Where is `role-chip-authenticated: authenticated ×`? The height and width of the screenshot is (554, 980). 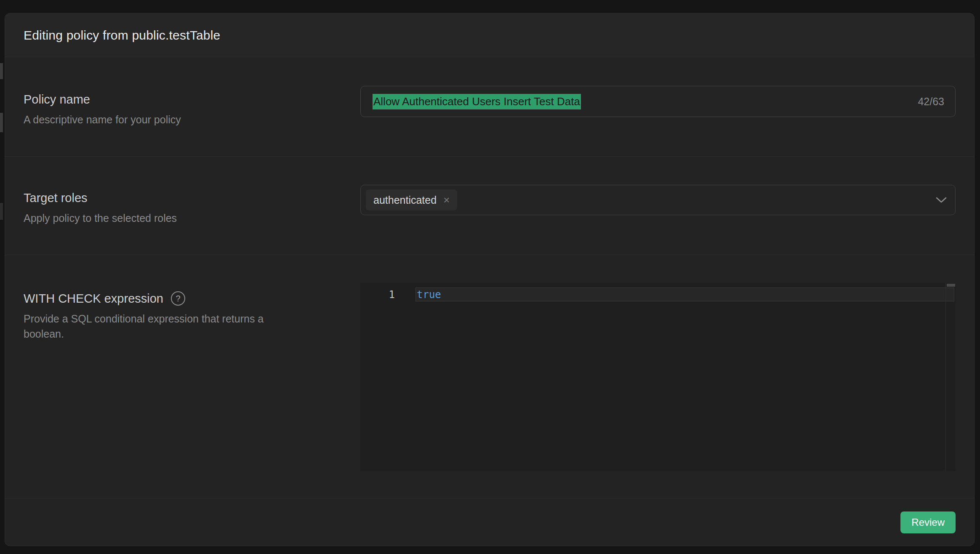 role-chip-authenticated: authenticated × is located at coordinates (412, 200).